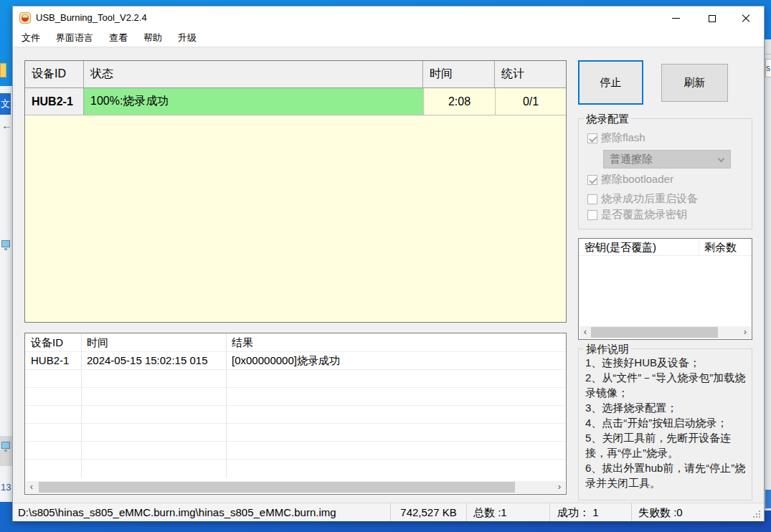 This screenshot has height=532, width=771. Describe the element at coordinates (768, 68) in the screenshot. I see `background-letter: s` at that location.